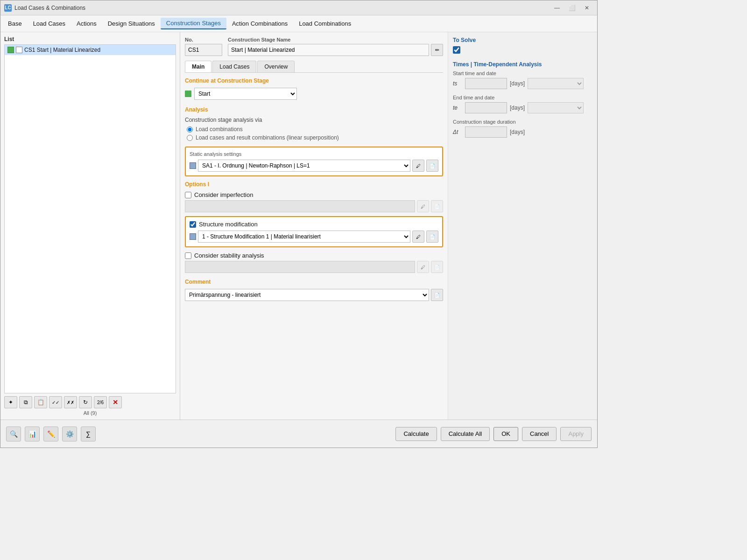 The image size is (747, 560). Describe the element at coordinates (190, 130) in the screenshot. I see `radio-load-combinations` at that location.